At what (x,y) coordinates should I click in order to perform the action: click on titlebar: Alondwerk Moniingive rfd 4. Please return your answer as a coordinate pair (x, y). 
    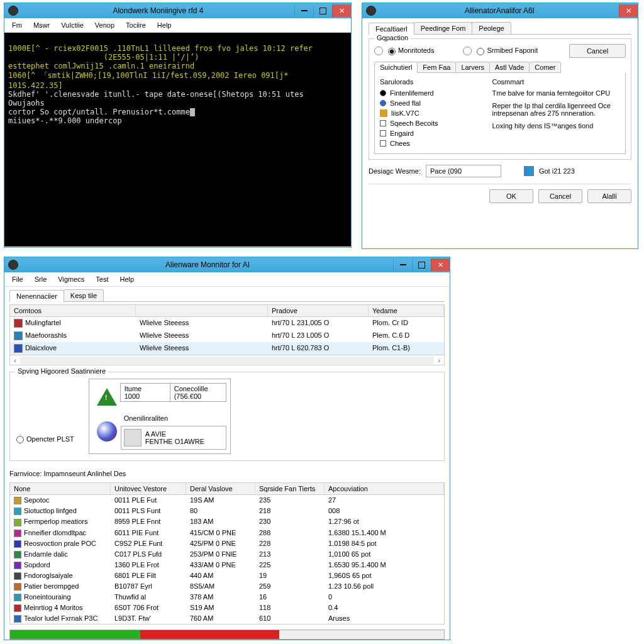
    Looking at the image, I should click on (177, 11).